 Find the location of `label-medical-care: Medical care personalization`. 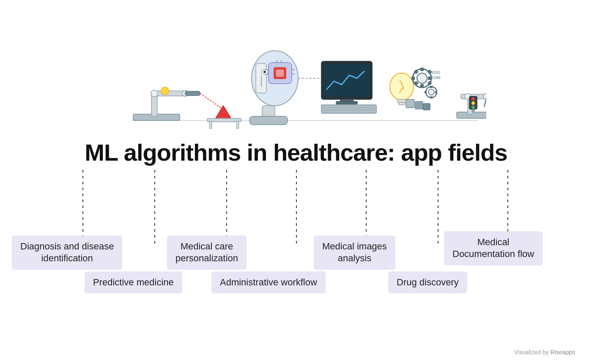

label-medical-care: Medical care personalization is located at coordinates (207, 253).